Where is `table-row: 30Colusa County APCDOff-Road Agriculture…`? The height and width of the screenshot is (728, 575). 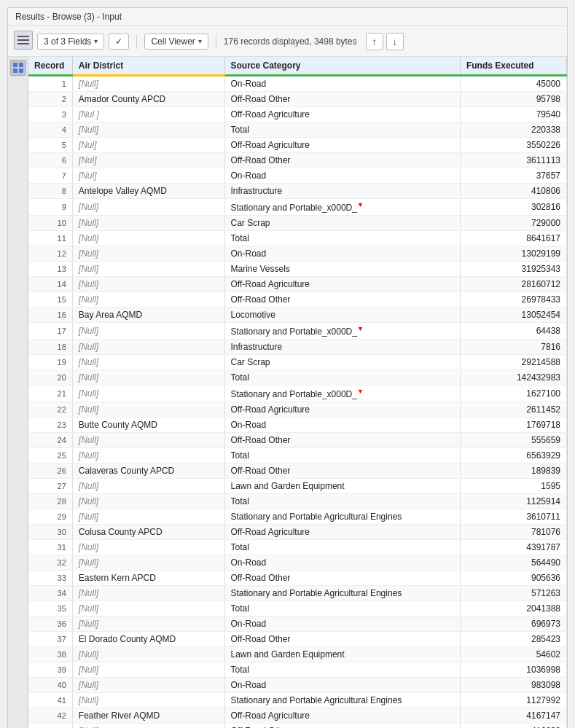
table-row: 30Colusa County APCDOff-Road Agriculture… is located at coordinates (297, 532).